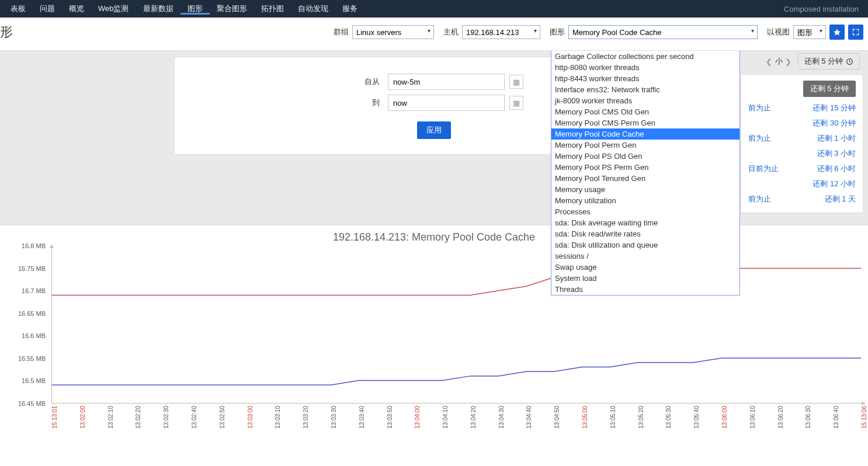 Image resolution: width=868 pixels, height=466 pixels. I want to click on graph-option: Memory Pool PS Old Gen, so click(645, 157).